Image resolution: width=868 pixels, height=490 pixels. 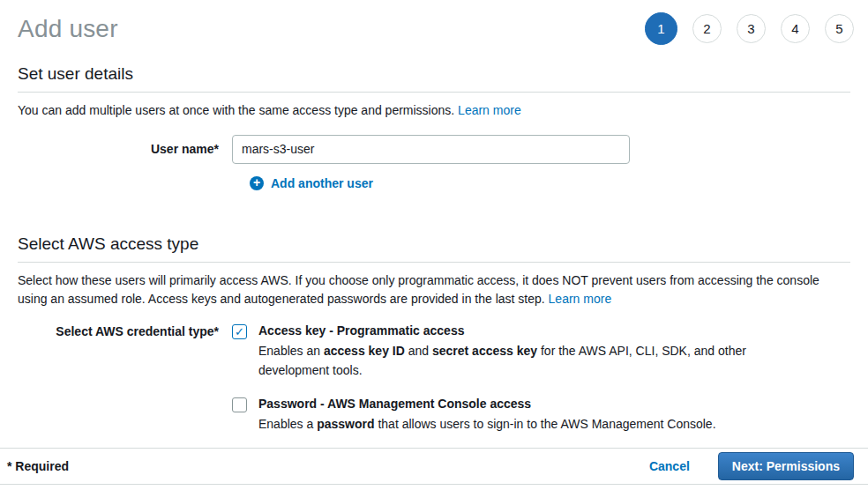 I want to click on access-key-checkbox: ✓, so click(x=240, y=331).